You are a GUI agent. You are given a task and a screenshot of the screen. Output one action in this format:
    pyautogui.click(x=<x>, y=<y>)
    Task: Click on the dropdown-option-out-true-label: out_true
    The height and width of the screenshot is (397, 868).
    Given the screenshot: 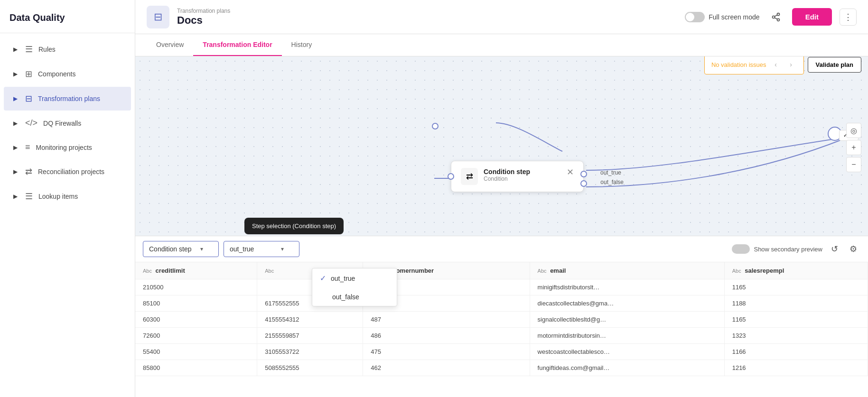 What is the action you would take?
    pyautogui.click(x=343, y=278)
    